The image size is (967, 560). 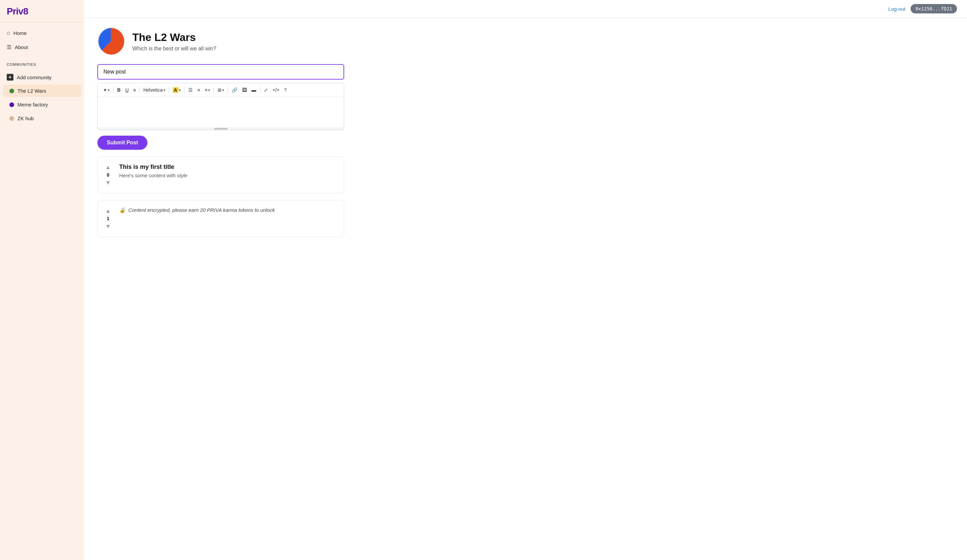 I want to click on strikethrough-btn: a, so click(x=134, y=90).